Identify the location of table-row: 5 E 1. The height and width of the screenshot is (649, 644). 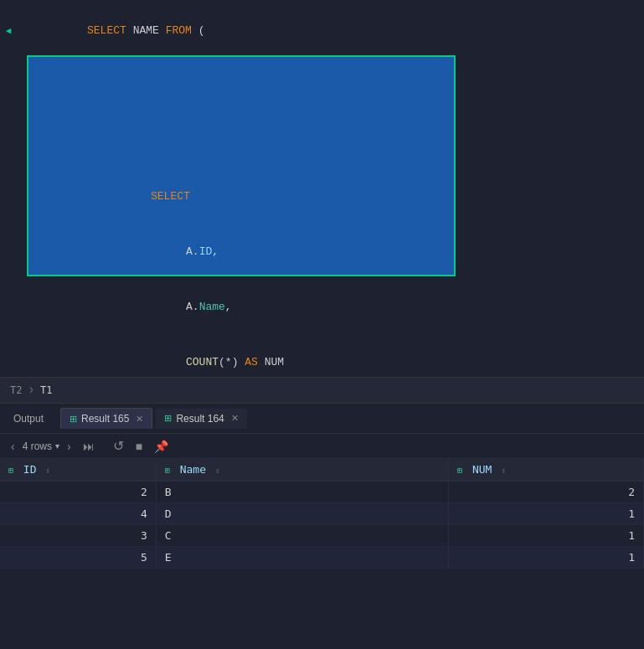
(322, 558).